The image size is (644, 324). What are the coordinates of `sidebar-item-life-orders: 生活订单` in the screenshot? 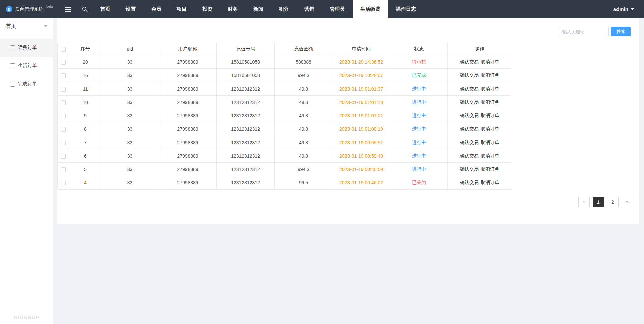 It's located at (27, 66).